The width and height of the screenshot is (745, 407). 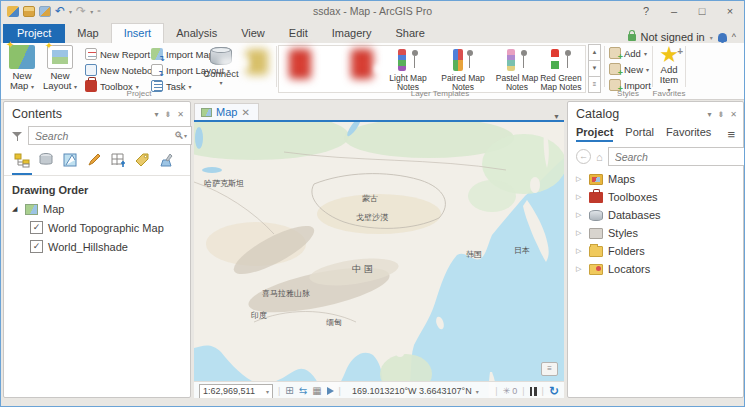 I want to click on catalog-item-styles: ▷ Styles, so click(x=656, y=233).